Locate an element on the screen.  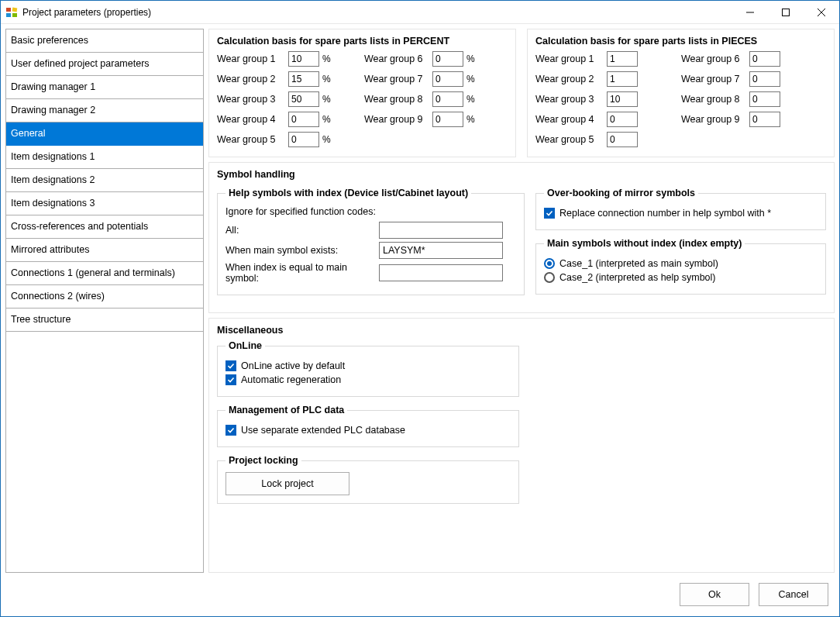
radio-off-icon is located at coordinates (549, 277).